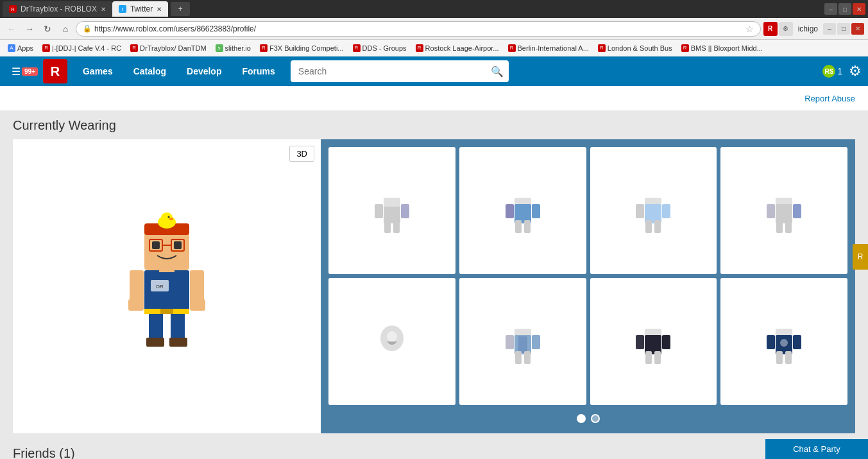 The image size is (868, 459). What do you see at coordinates (434, 126) in the screenshot?
I see `currently-wearing-title: Currently Wearing` at bounding box center [434, 126].